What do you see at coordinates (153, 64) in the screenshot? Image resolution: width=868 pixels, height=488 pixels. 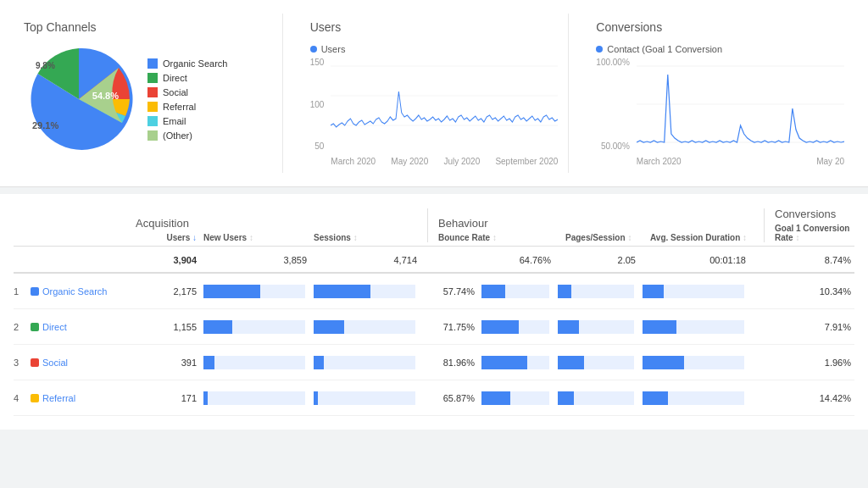 I see `legend-color-organic` at bounding box center [153, 64].